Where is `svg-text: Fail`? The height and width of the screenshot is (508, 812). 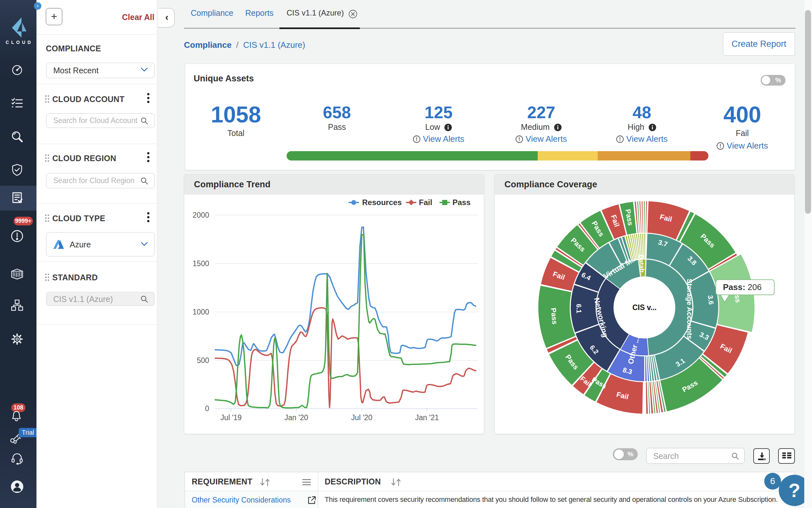
svg-text: Fail is located at coordinates (426, 202).